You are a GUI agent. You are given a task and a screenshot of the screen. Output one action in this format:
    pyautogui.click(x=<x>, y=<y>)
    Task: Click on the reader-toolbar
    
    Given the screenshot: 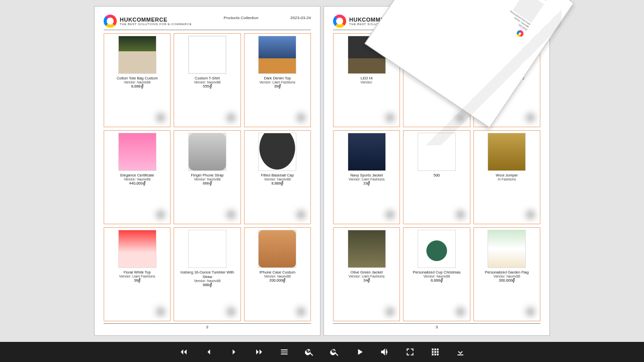 What is the action you would take?
    pyautogui.click(x=322, y=352)
    